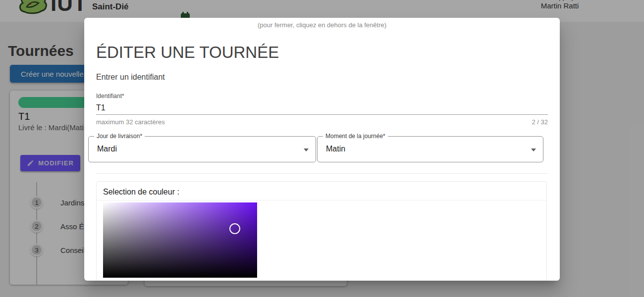 This screenshot has height=297, width=644. Describe the element at coordinates (107, 149) in the screenshot. I see `day-select-value: Mardi` at that location.